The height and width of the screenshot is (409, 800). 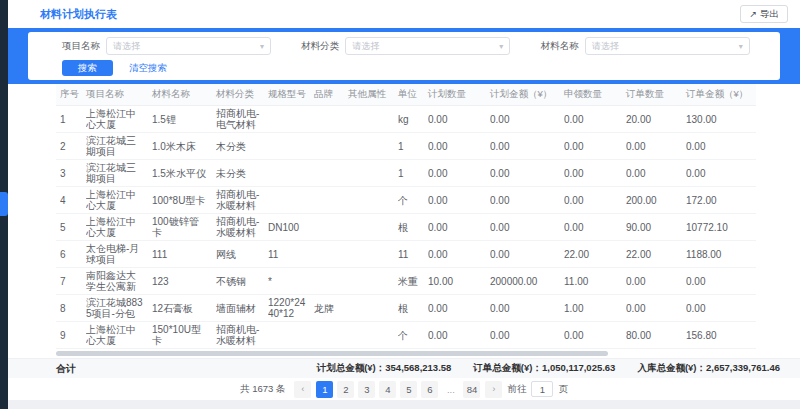 What do you see at coordinates (406, 254) in the screenshot?
I see `table-row: 6太仓电梯-月球项目111网线11110.000.0022.0022.00118…` at bounding box center [406, 254].